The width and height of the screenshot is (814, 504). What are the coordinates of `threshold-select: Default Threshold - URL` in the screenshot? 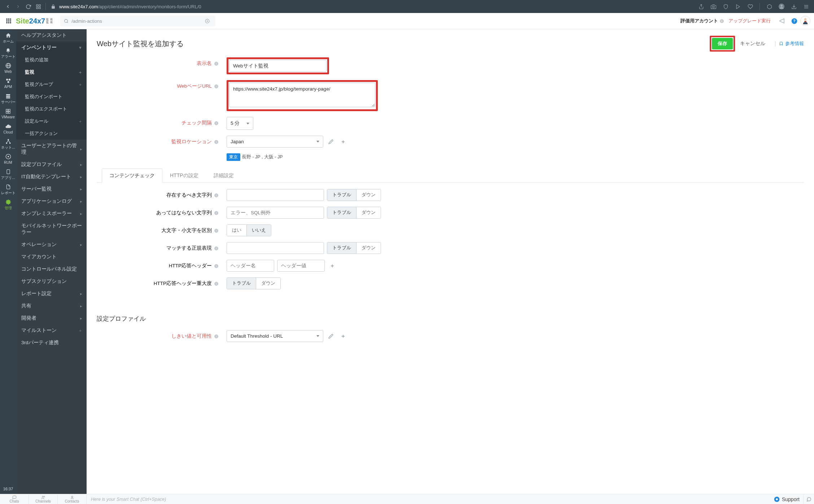 It's located at (275, 336).